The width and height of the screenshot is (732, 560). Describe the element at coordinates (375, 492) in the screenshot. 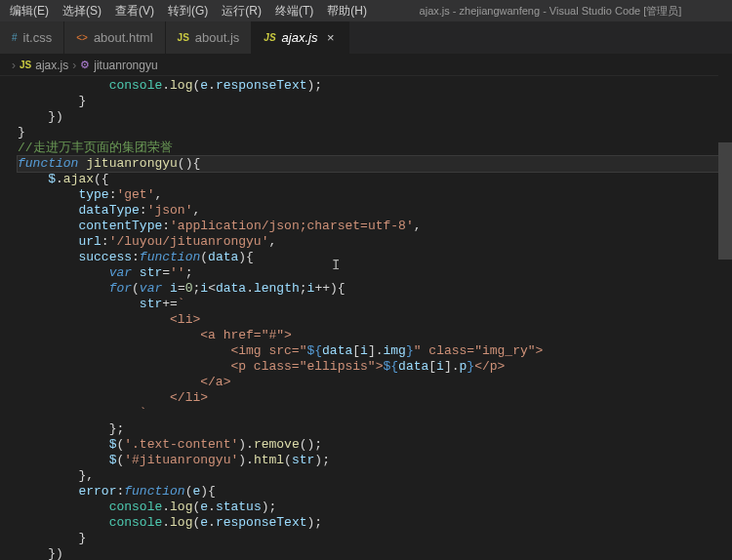

I see `code-line: error:function(e){` at that location.